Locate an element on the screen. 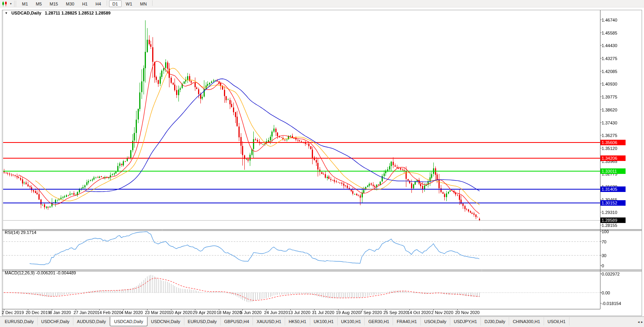 This screenshot has width=644, height=327. chart-tab-13: USOil,Daily is located at coordinates (435, 321).